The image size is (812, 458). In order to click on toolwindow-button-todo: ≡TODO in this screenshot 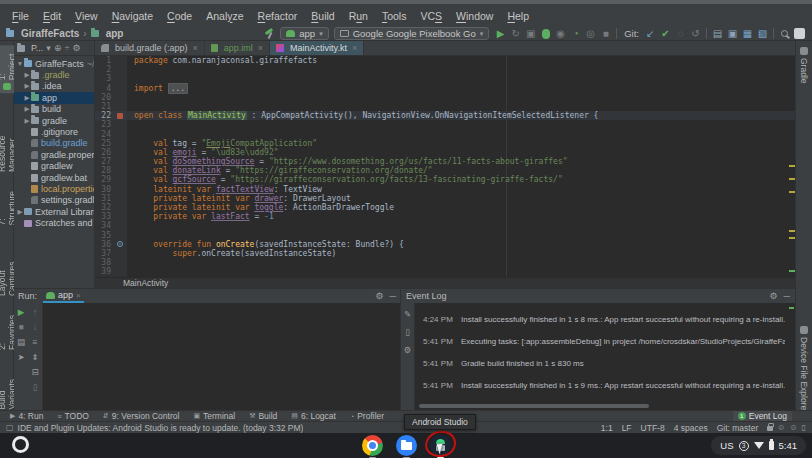, I will do `click(73, 416)`.